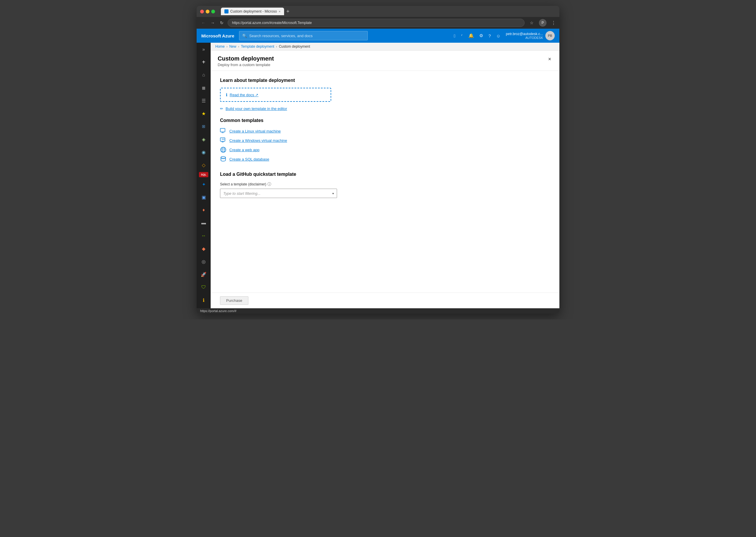 The image size is (756, 537). I want to click on minimize-traffic-light, so click(208, 12).